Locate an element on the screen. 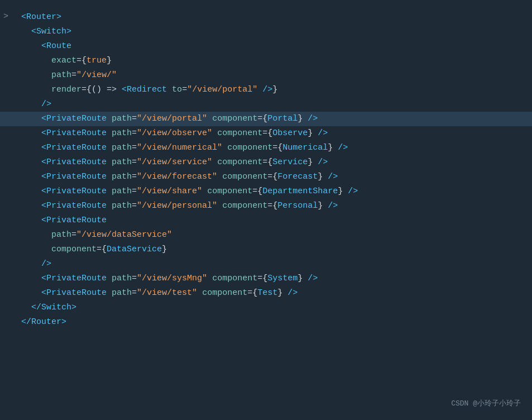 This screenshot has width=532, height=420. code-line: <PrivateRoute path="/view/test" componen… is located at coordinates (266, 293).